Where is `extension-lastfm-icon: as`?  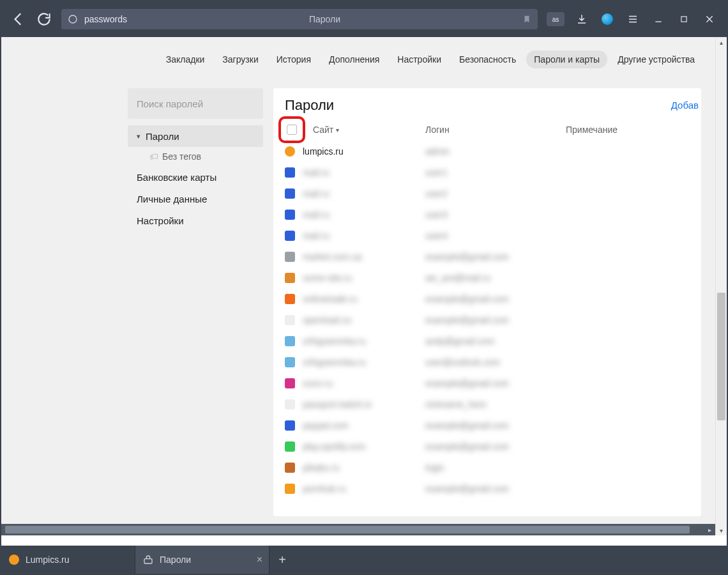 extension-lastfm-icon: as is located at coordinates (556, 19).